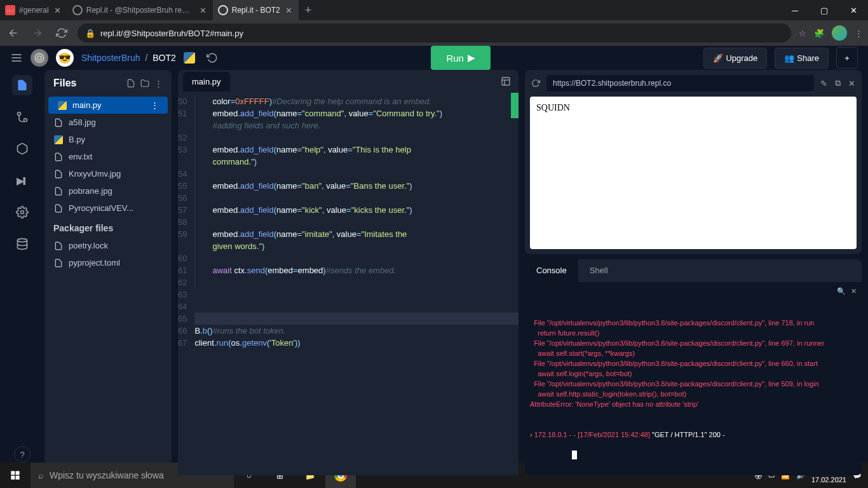 Image resolution: width=868 pixels, height=488 pixels. What do you see at coordinates (854, 291) in the screenshot?
I see `clear-icon: ✕` at bounding box center [854, 291].